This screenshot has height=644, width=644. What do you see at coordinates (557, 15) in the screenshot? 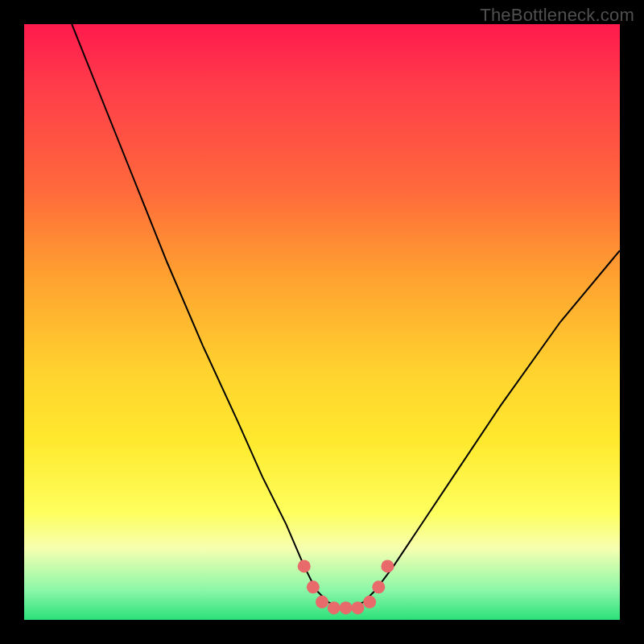
I see `watermark-text: TheBottleneck.com` at bounding box center [557, 15].